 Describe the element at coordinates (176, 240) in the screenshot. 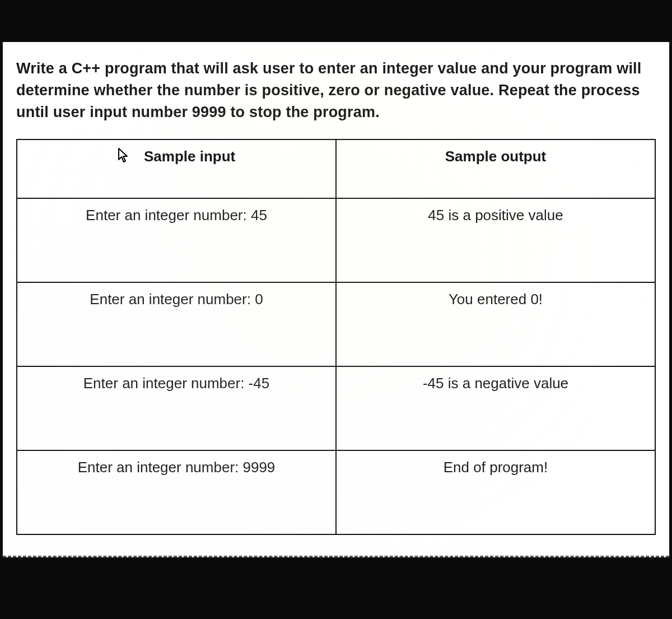

I see `input-cell: Enter an integer number: 45` at that location.